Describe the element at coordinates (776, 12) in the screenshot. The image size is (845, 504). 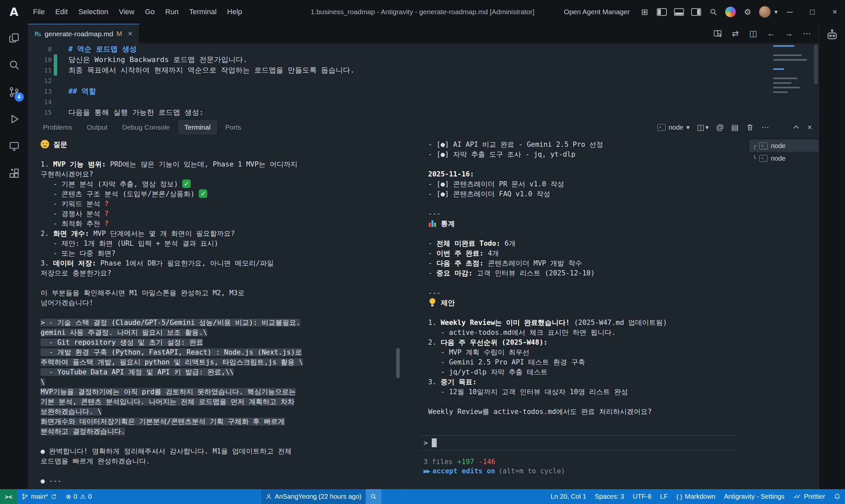
I see `account-chevron-icon: ▾` at that location.